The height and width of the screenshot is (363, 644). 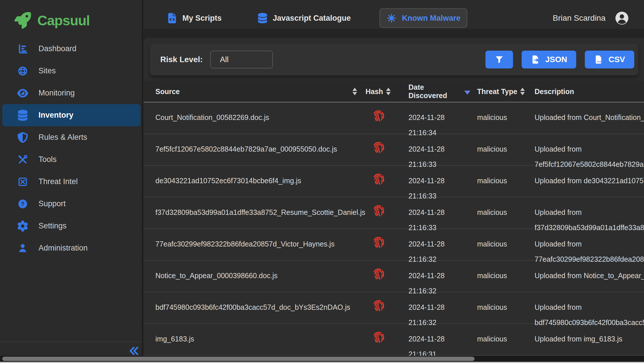 What do you see at coordinates (57, 49) in the screenshot?
I see `sidebar-item-label: Dashboard` at bounding box center [57, 49].